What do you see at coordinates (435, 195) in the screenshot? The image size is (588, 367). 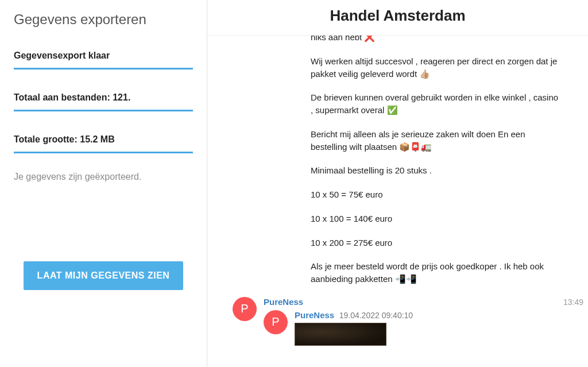 I see `message-line: 10 x 50 = 75€ euro` at bounding box center [435, 195].